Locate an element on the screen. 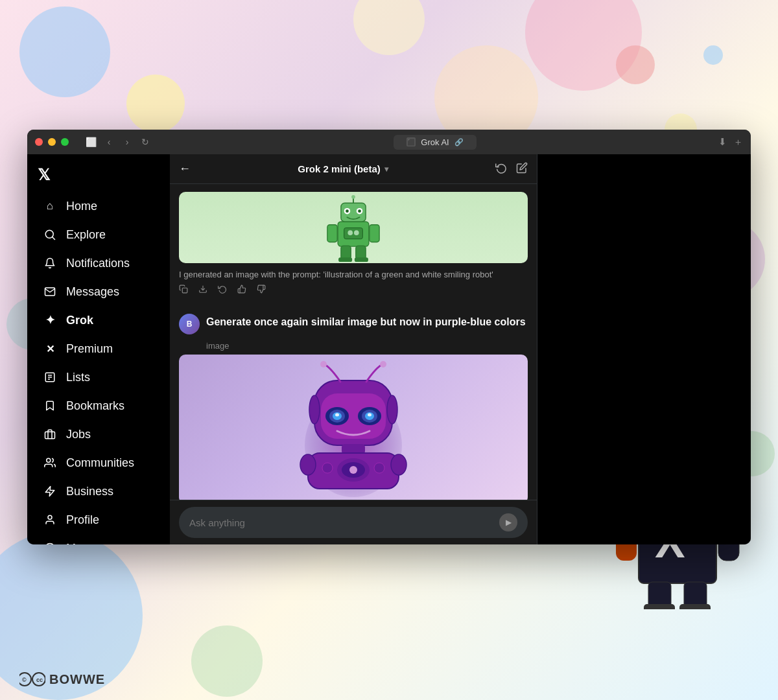 This screenshot has height=700, width=778. browser-titlebar: ⬜ ‹ › ↻ ⬛ Grok AI 🔗 ⬇ ＋ is located at coordinates (389, 142).